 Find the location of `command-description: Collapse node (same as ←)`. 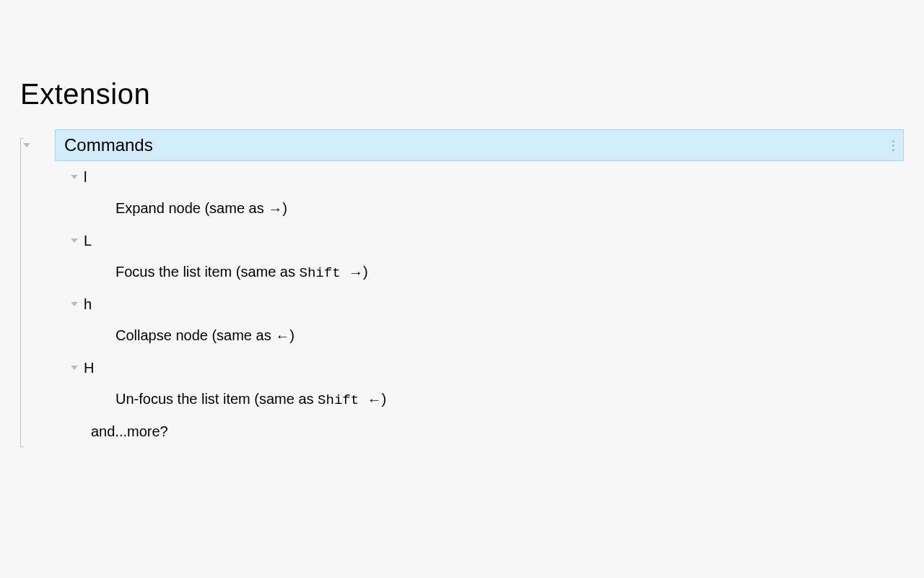

command-description: Collapse node (same as ←) is located at coordinates (205, 336).